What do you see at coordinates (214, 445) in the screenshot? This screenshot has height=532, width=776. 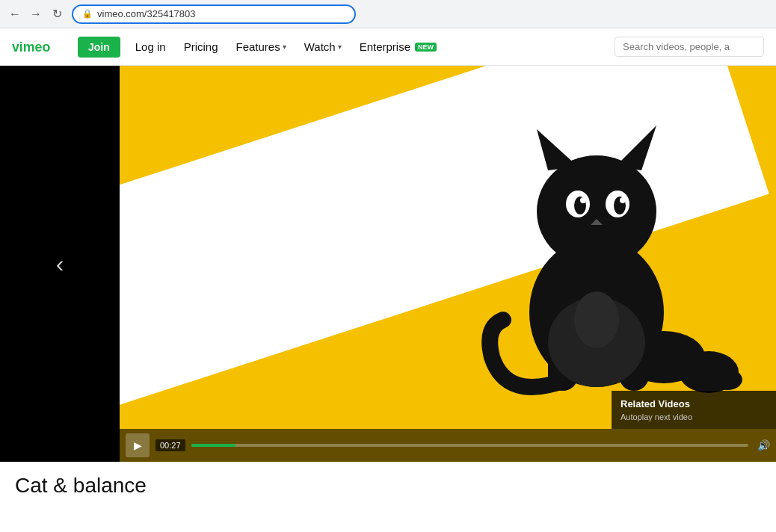 I see `progress-fill` at bounding box center [214, 445].